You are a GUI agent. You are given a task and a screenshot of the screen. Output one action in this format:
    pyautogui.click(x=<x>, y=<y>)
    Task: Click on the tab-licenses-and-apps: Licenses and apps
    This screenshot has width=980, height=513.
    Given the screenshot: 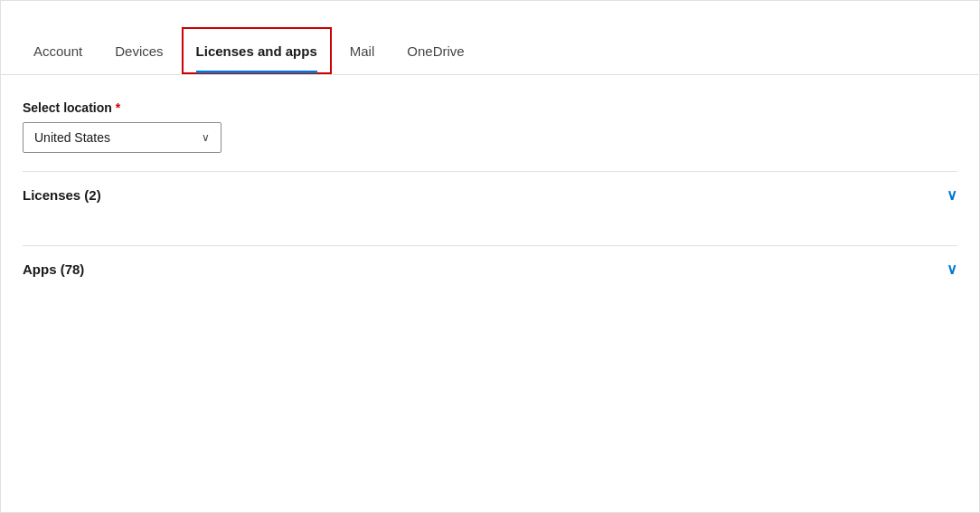 What is the action you would take?
    pyautogui.click(x=257, y=51)
    